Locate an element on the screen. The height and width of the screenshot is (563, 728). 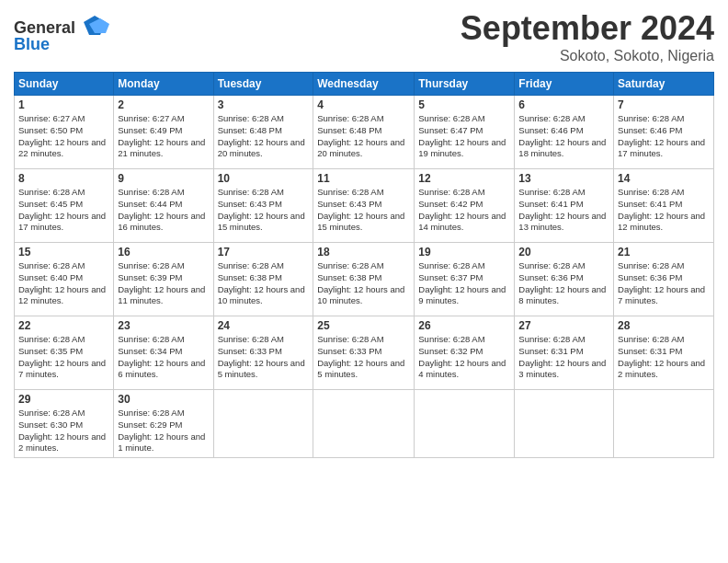
day-info: Sunrise: 6:28 AM Sunset: 6:35 PM Dayligh… is located at coordinates (64, 357).